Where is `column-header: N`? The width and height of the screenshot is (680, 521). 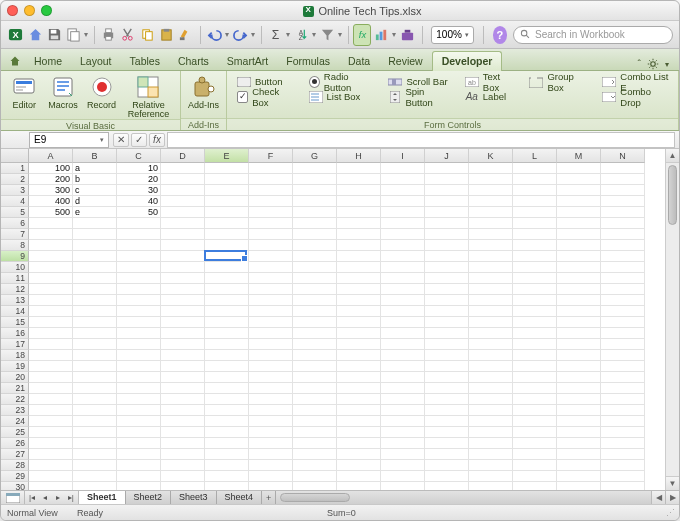
column-header: N is located at coordinates (623, 156).